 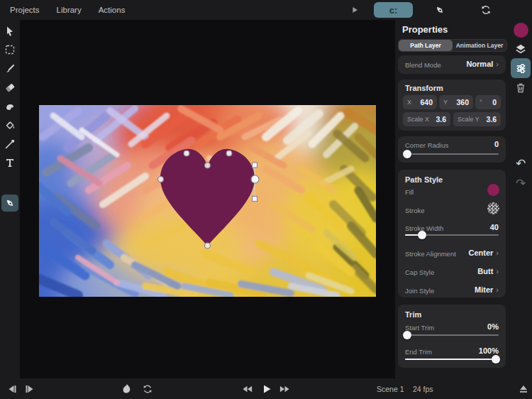 I want to click on stroke-label: Stroke, so click(x=414, y=210).